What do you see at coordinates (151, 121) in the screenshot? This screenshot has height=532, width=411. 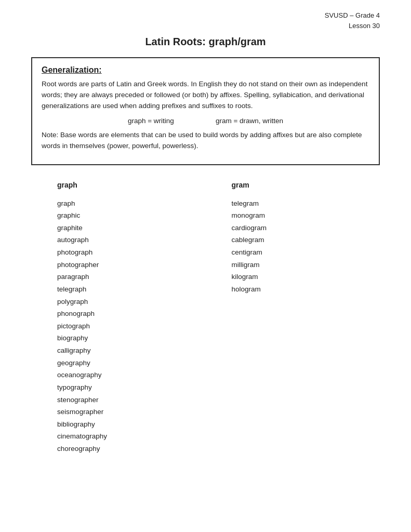 I see `equation-left: graph = writing` at bounding box center [151, 121].